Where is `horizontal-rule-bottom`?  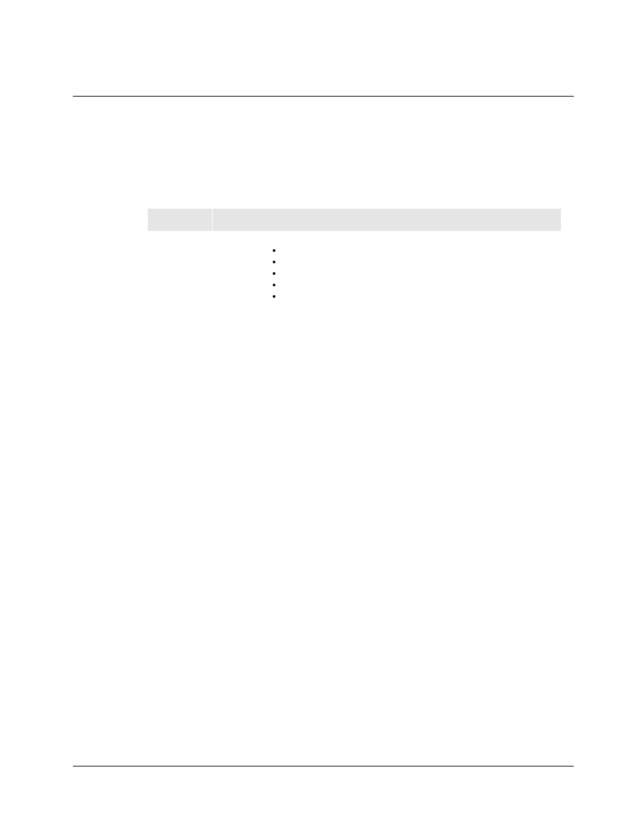 horizontal-rule-bottom is located at coordinates (323, 766).